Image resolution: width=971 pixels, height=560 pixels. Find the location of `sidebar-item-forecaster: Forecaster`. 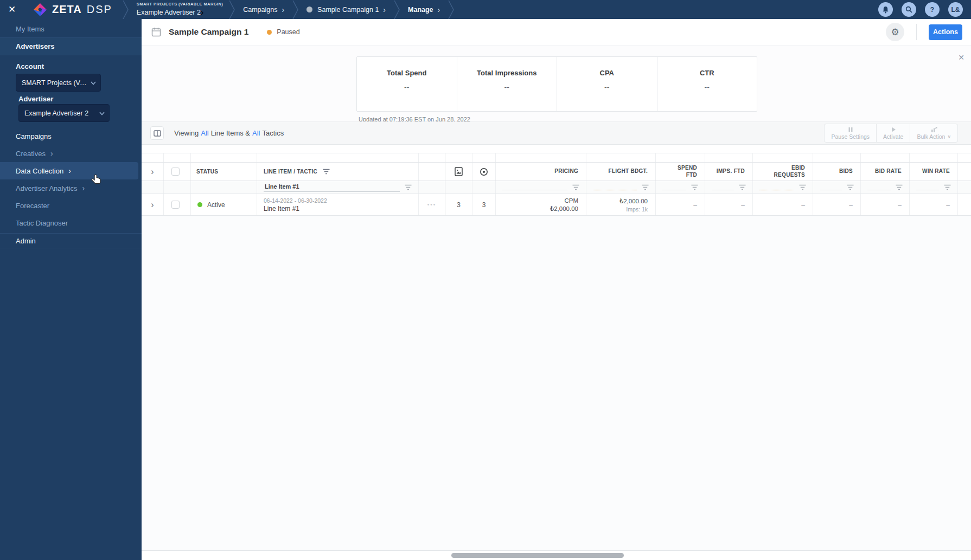

sidebar-item-forecaster: Forecaster is located at coordinates (71, 205).